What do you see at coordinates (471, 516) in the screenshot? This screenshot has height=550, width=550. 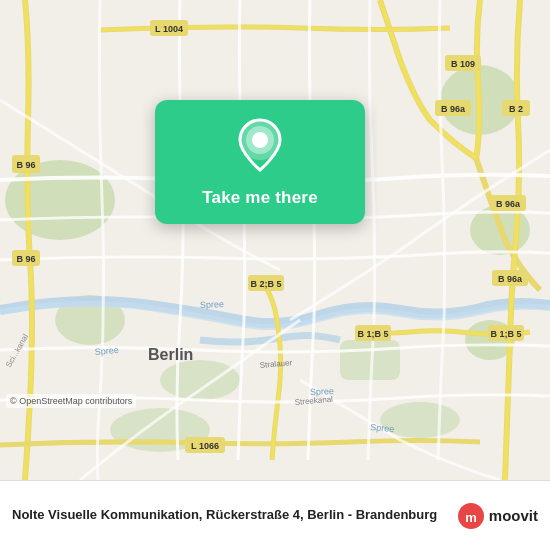 I see `moovit-brand-icon: m` at bounding box center [471, 516].